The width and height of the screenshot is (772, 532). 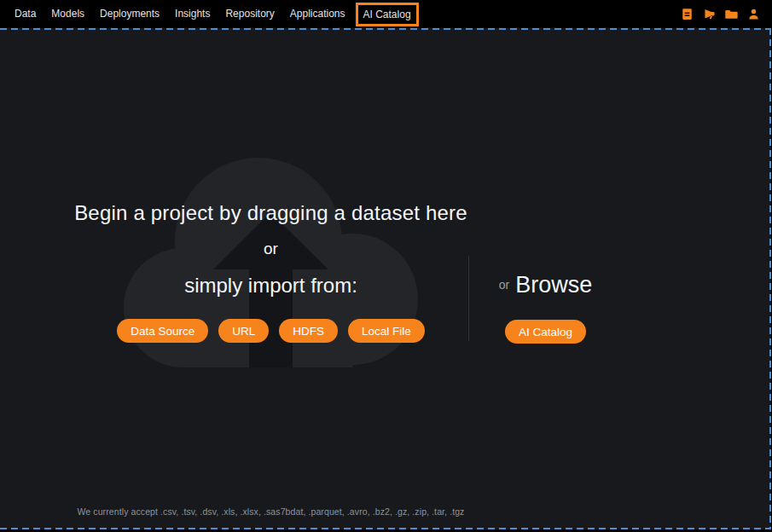 I want to click on user-icon, so click(x=754, y=14).